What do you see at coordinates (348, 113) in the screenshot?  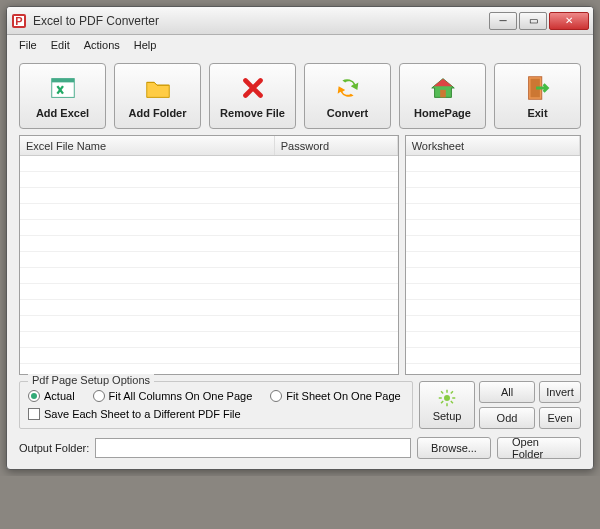 I see `convert-label: Convert` at bounding box center [348, 113].